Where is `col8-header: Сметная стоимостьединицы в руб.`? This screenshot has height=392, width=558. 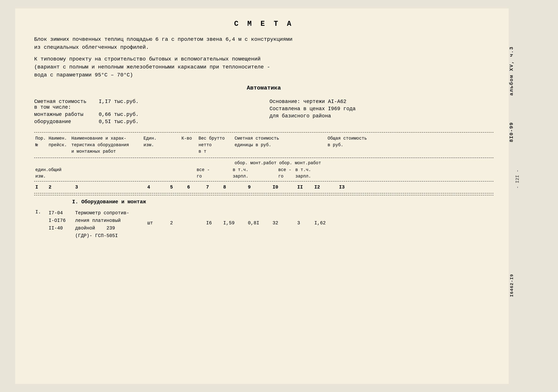 col8-header: Сметная стоимостьединицы в руб. is located at coordinates (280, 145).